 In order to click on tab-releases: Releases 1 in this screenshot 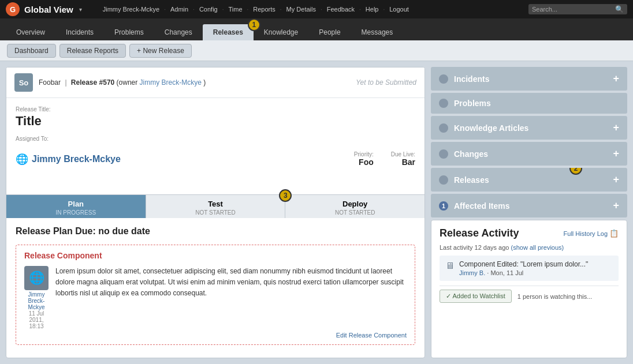, I will do `click(228, 32)`.